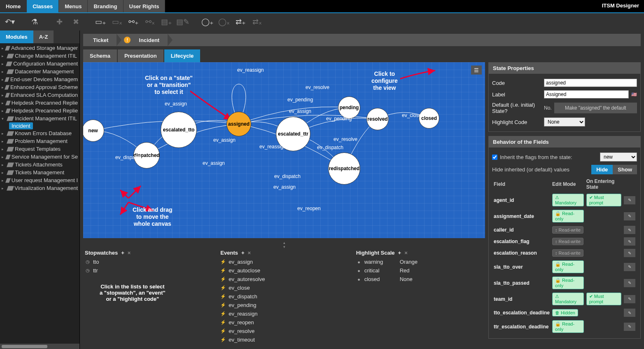  What do you see at coordinates (100, 22) in the screenshot?
I see `battery-add-icon: ▭₊` at bounding box center [100, 22].